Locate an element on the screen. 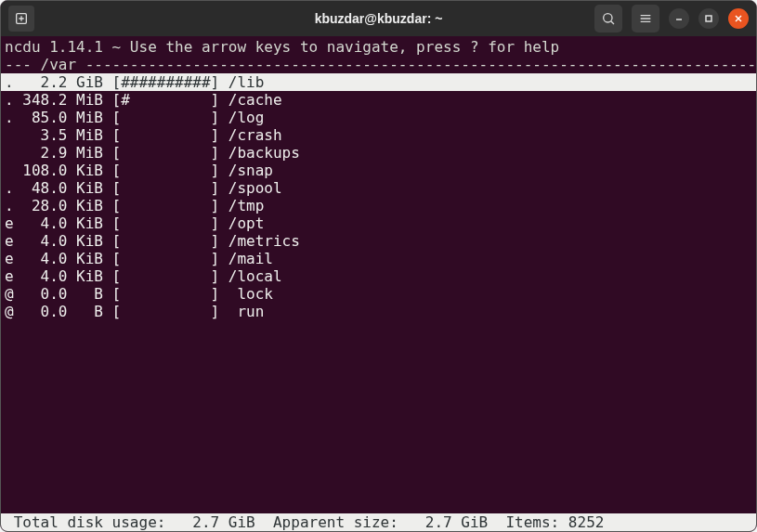  row-size: 2.2 GiB is located at coordinates (63, 82).